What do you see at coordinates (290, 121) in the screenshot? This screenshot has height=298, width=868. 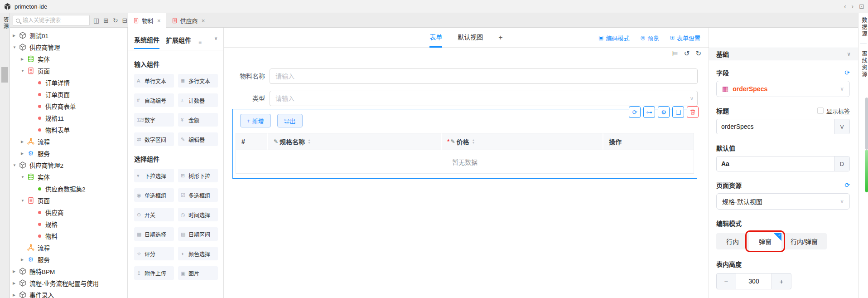 I see `export-button: 导出` at bounding box center [290, 121].